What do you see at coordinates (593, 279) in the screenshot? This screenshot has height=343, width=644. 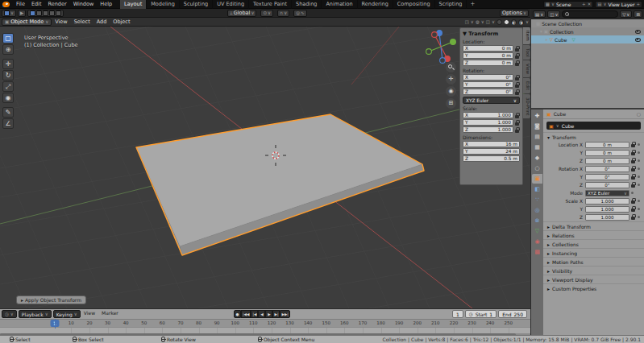 I see `section-viewport-display: ▸Viewport Display` at bounding box center [593, 279].